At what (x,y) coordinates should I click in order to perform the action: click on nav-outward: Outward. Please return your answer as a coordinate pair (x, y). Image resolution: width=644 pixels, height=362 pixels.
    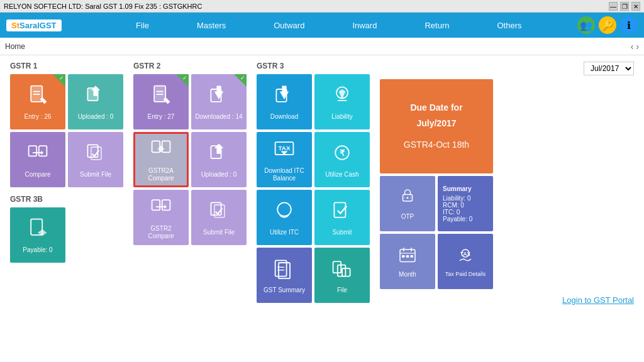
    Looking at the image, I should click on (289, 25).